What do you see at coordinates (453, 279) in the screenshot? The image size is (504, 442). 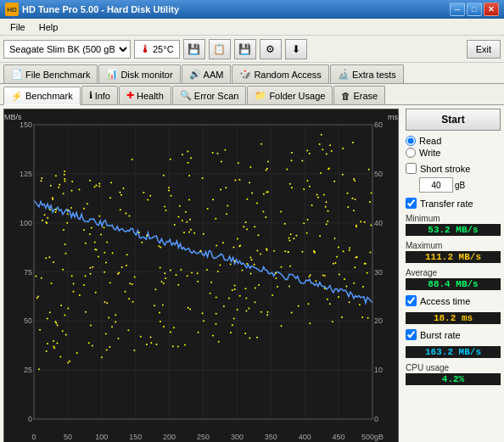 I see `average-section: Average 88.4 MB/s` at bounding box center [453, 279].